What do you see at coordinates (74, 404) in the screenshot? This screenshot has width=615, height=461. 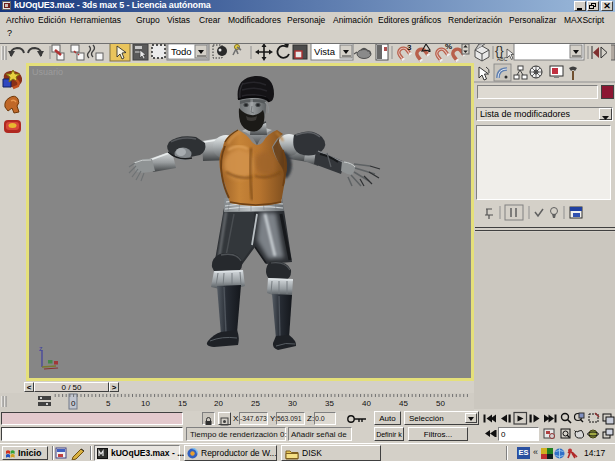 I see `svg-text: 0` at bounding box center [74, 404].